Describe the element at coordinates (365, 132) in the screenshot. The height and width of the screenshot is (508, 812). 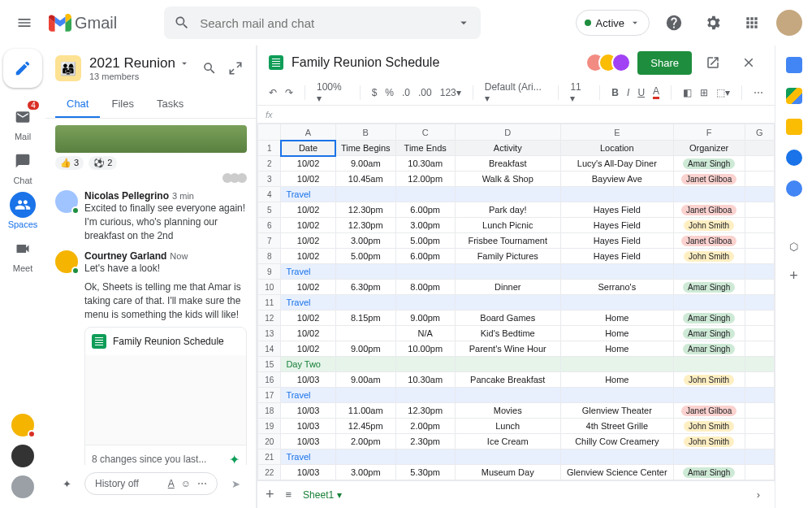
I see `col-header: B` at that location.